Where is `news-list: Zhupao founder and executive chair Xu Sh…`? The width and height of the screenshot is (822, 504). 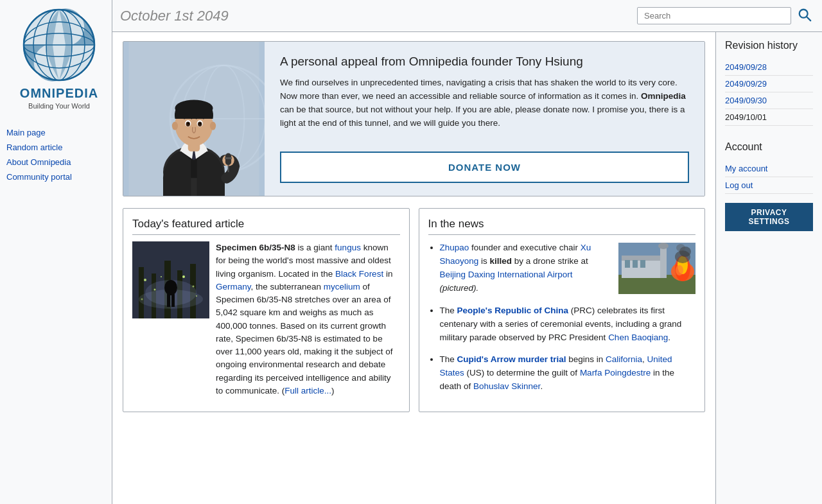 news-list: Zhupao founder and executive chair Xu Sh… is located at coordinates (563, 317).